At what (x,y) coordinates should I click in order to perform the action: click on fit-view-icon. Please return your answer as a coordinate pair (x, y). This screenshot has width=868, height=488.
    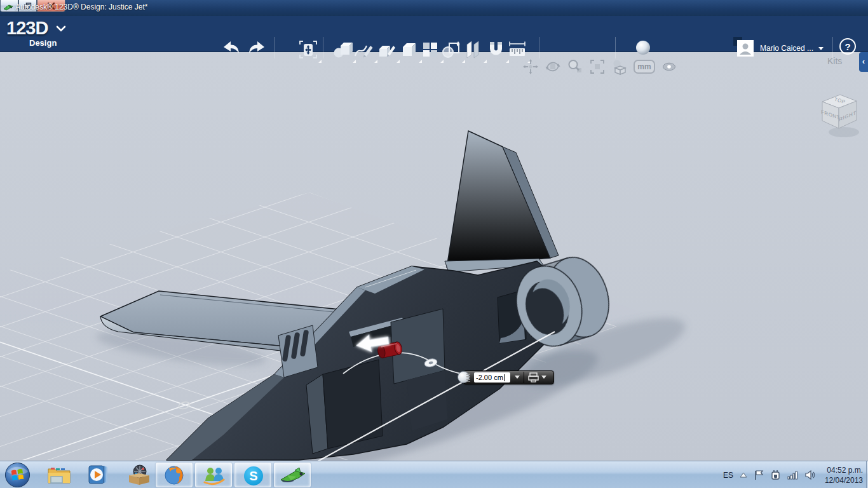
    Looking at the image, I should click on (597, 67).